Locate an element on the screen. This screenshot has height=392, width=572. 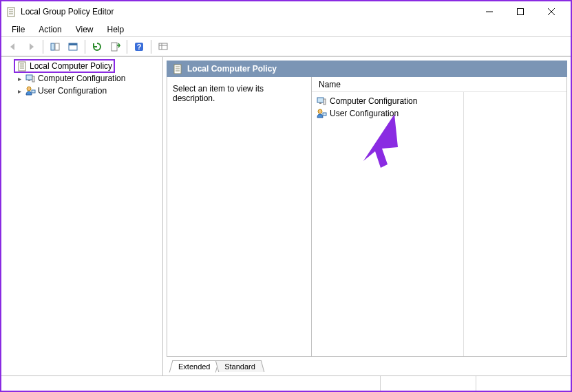
back-button is located at coordinates (13, 47).